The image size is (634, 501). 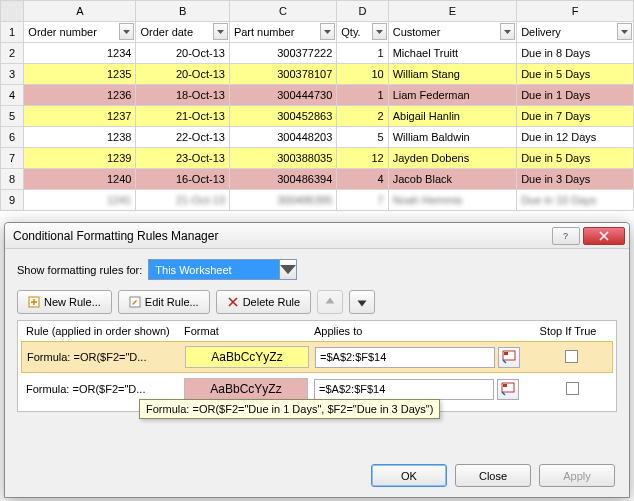 I want to click on move-down-button, so click(x=362, y=302).